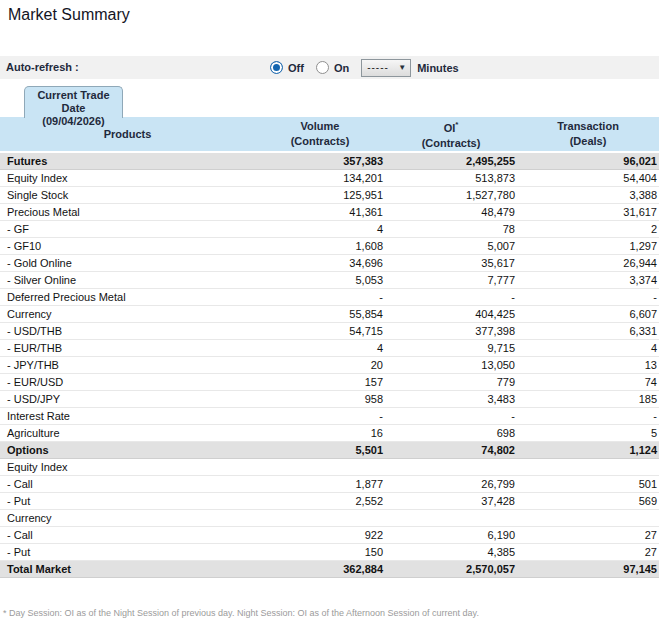  What do you see at coordinates (330, 382) in the screenshot?
I see `table-row: - EUR/USD15777974` at bounding box center [330, 382].